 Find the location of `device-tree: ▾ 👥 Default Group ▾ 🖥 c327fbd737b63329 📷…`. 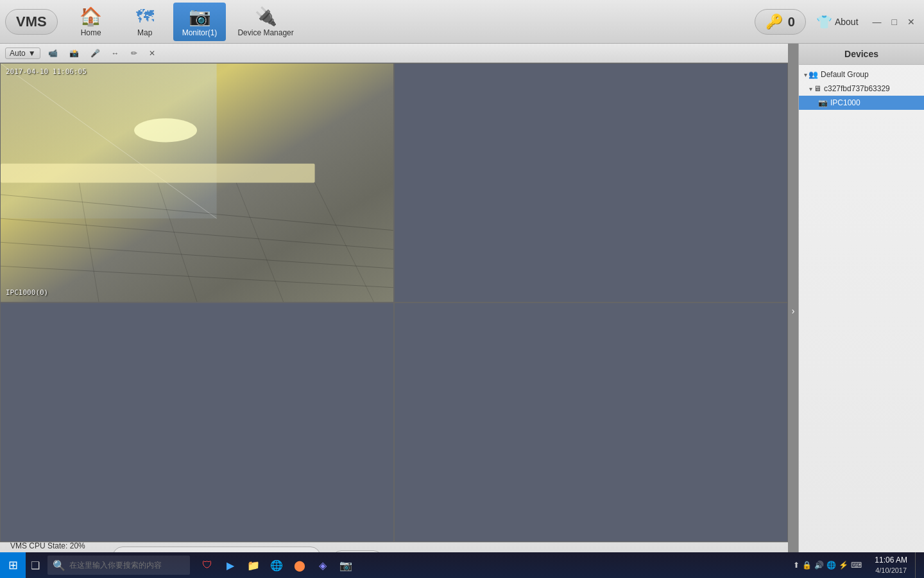

device-tree: ▾ 👥 Default Group ▾ 🖥 c327fbd737b63329 📷… is located at coordinates (861, 312).